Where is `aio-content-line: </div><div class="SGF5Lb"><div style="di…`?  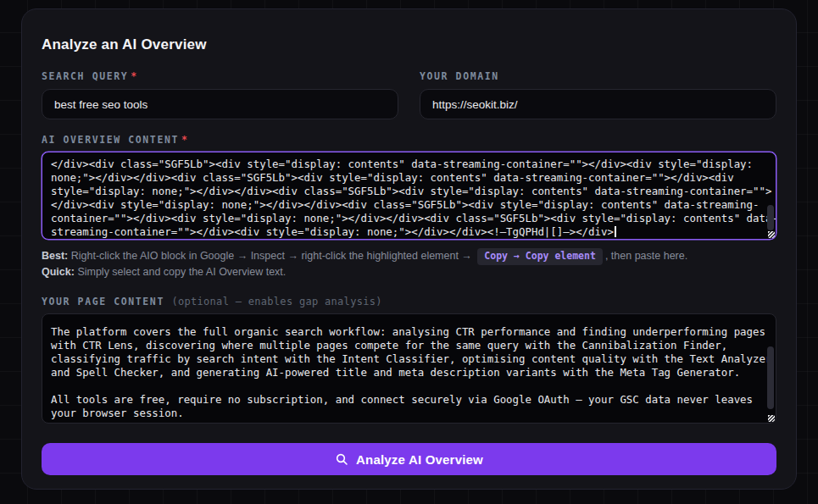 aio-content-line: </div><div class="SGF5Lb"><div style="di… is located at coordinates (409, 164).